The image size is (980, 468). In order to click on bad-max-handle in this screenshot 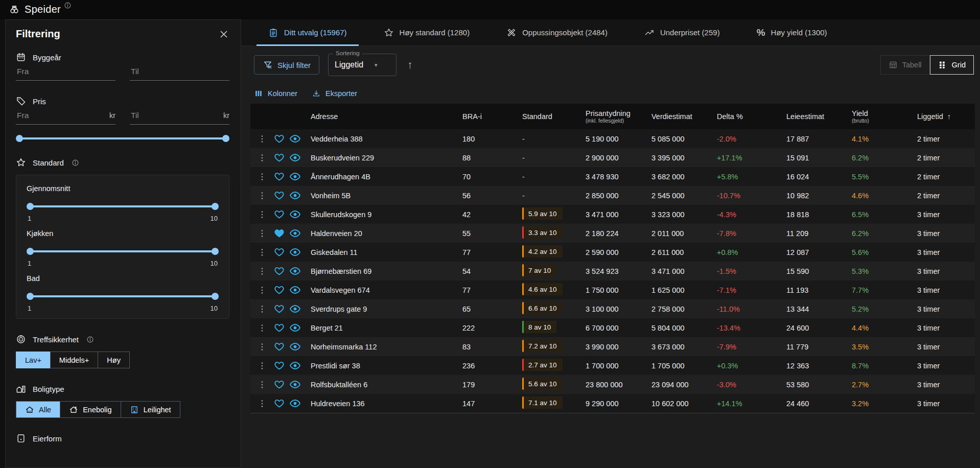, I will do `click(215, 296)`.